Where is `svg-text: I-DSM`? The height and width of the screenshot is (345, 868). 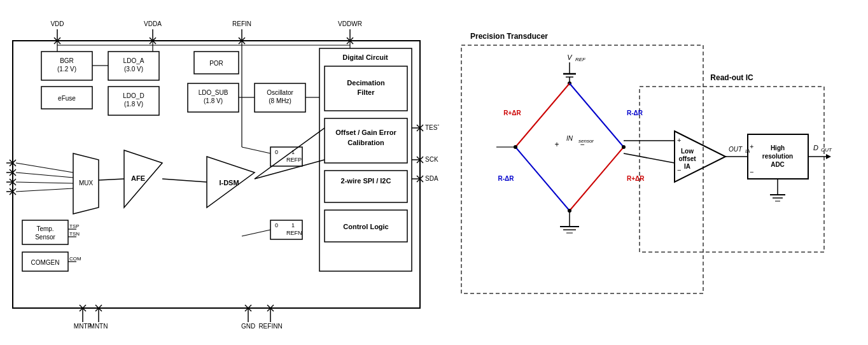
svg-text: I-DSM is located at coordinates (229, 183).